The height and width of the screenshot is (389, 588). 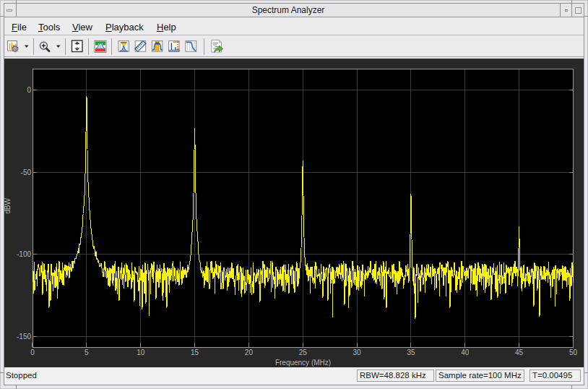 I want to click on svg-text: -150, so click(x=24, y=337).